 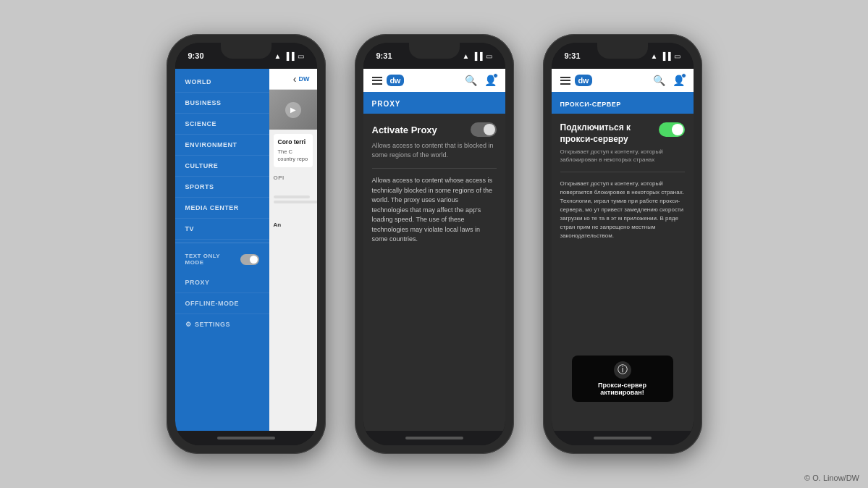 I want to click on menu-item-business: BUSINESS, so click(x=222, y=103).